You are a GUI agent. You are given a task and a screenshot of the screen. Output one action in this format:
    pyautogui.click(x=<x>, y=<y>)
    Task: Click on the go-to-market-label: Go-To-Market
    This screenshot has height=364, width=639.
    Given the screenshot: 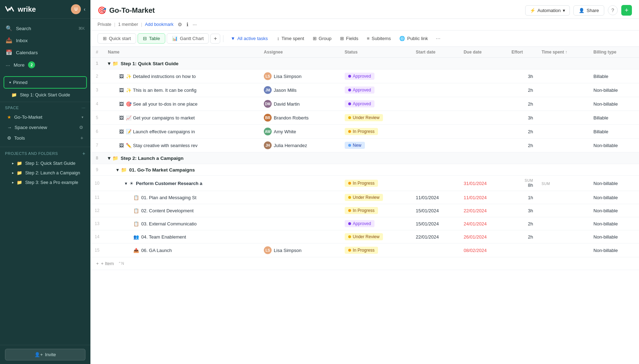 What is the action you would take?
    pyautogui.click(x=28, y=117)
    